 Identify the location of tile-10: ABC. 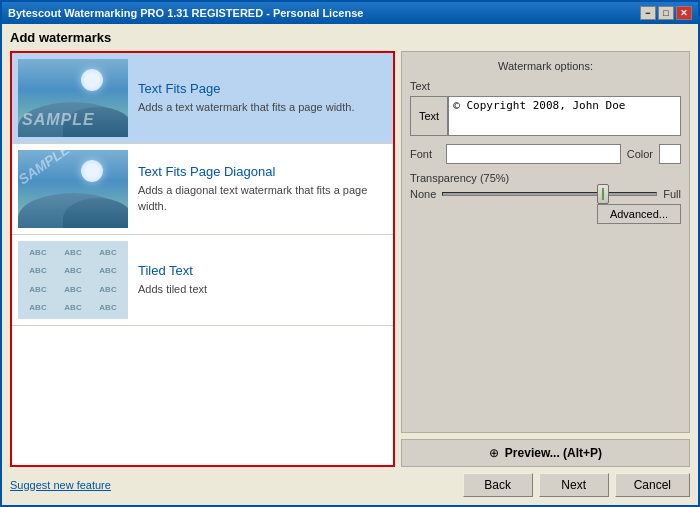
(73, 308).